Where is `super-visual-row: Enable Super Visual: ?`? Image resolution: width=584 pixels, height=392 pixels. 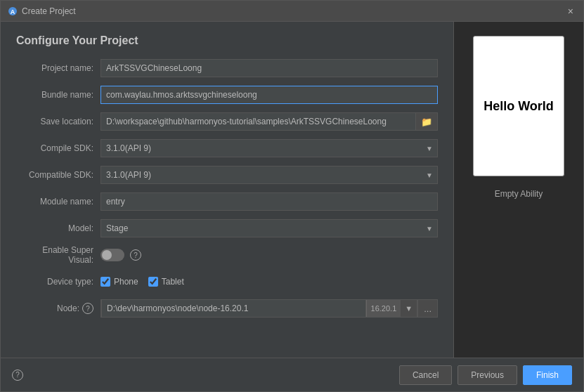
super-visual-row: Enable Super Visual: ? is located at coordinates (227, 255).